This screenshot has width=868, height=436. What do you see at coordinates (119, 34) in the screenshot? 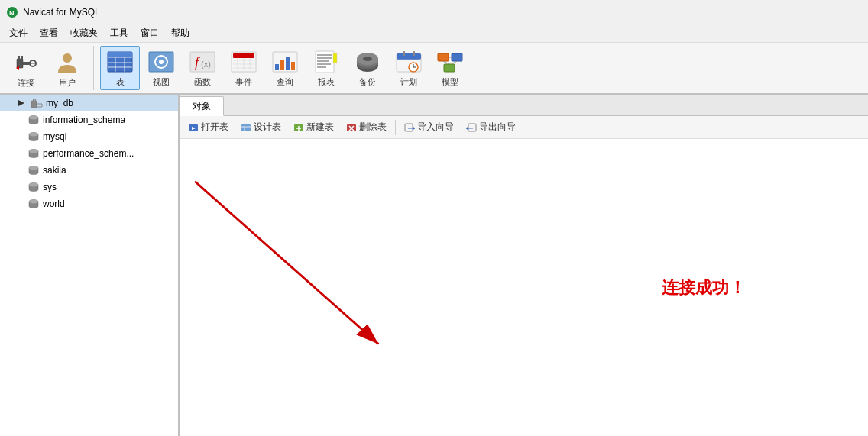
I see `menu-tools: 工具` at bounding box center [119, 34].